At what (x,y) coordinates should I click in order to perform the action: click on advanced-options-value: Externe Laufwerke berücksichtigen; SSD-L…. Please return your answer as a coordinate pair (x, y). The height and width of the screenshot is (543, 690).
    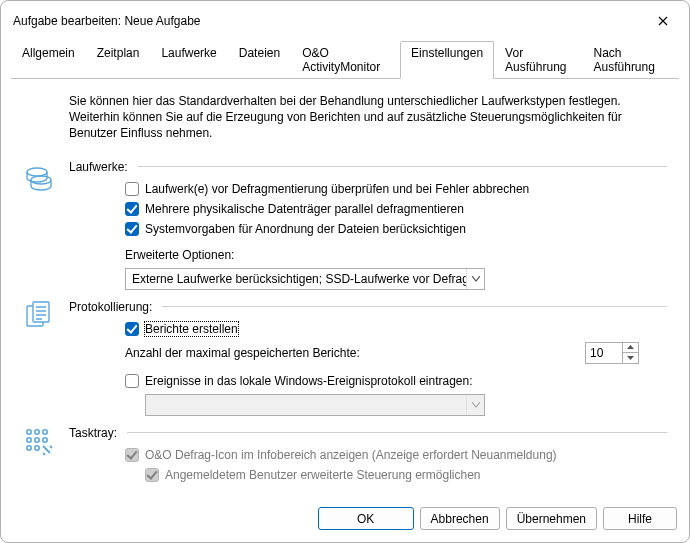
    Looking at the image, I should click on (296, 279).